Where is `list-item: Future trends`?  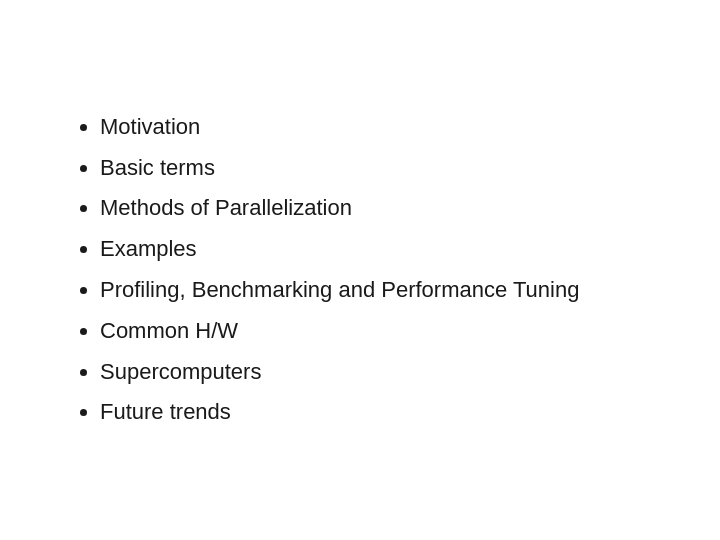 list-item: Future trends is located at coordinates (340, 412).